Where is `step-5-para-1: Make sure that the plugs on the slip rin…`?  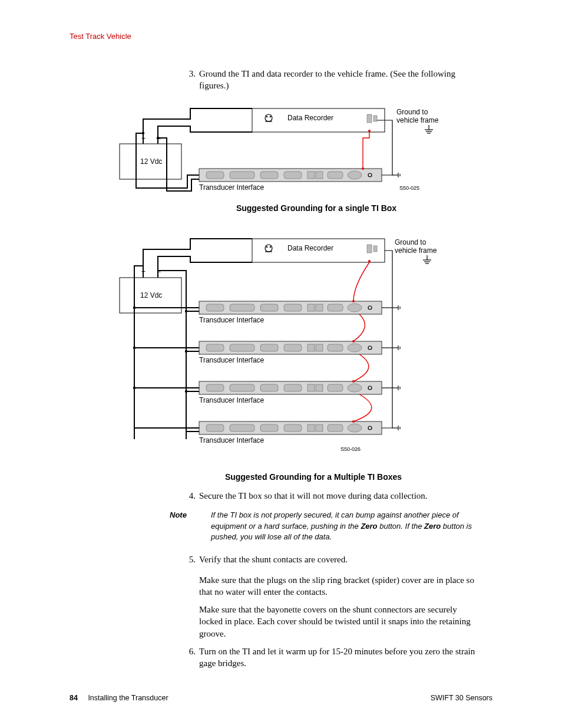
step-5-para-1: Make sure that the plugs on the slip rin… is located at coordinates (338, 586).